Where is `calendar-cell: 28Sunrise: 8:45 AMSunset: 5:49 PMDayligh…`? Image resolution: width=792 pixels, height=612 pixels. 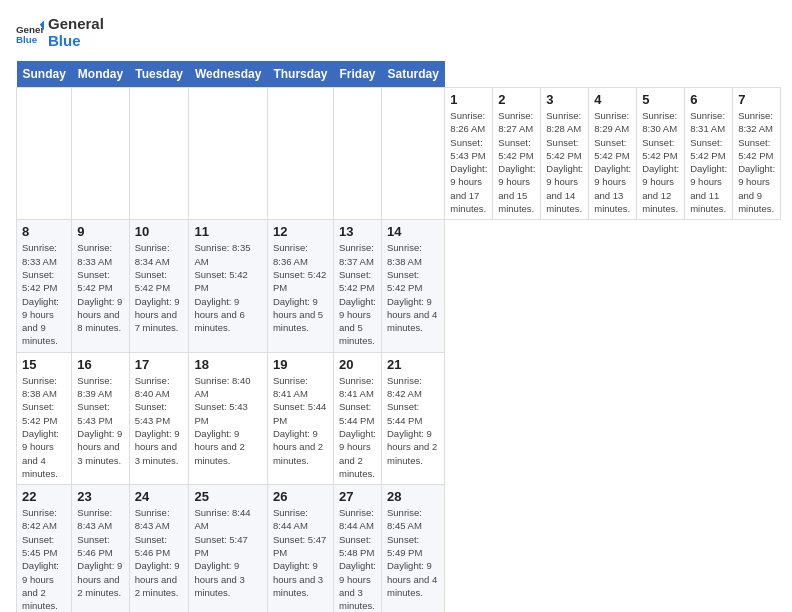 calendar-cell: 28Sunrise: 8:45 AMSunset: 5:49 PMDayligh… is located at coordinates (412, 548).